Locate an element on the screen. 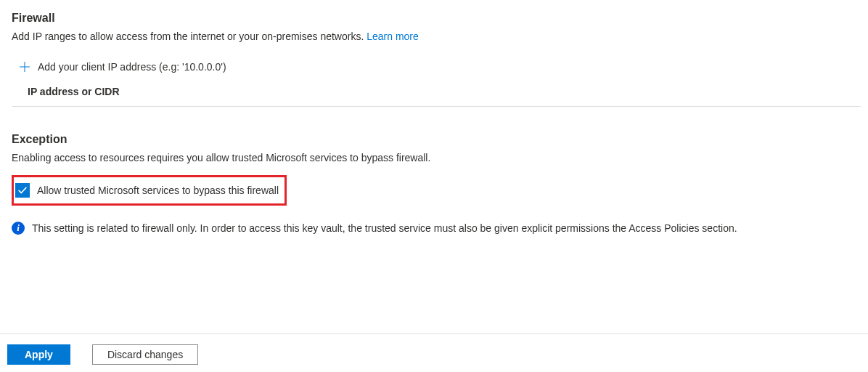  add-client-ip-button: Add your client IP address (e.g: '10.0.0… is located at coordinates (436, 68).